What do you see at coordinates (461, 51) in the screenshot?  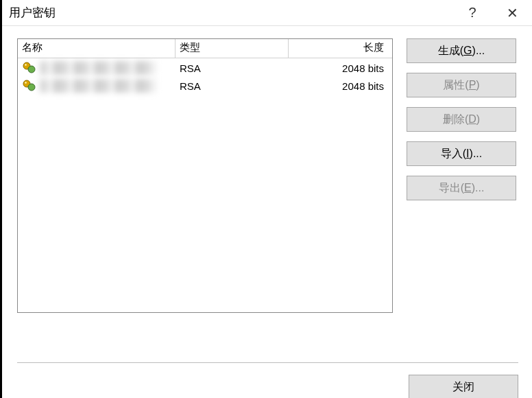 I see `generate-button: 生成(G)...` at bounding box center [461, 51].